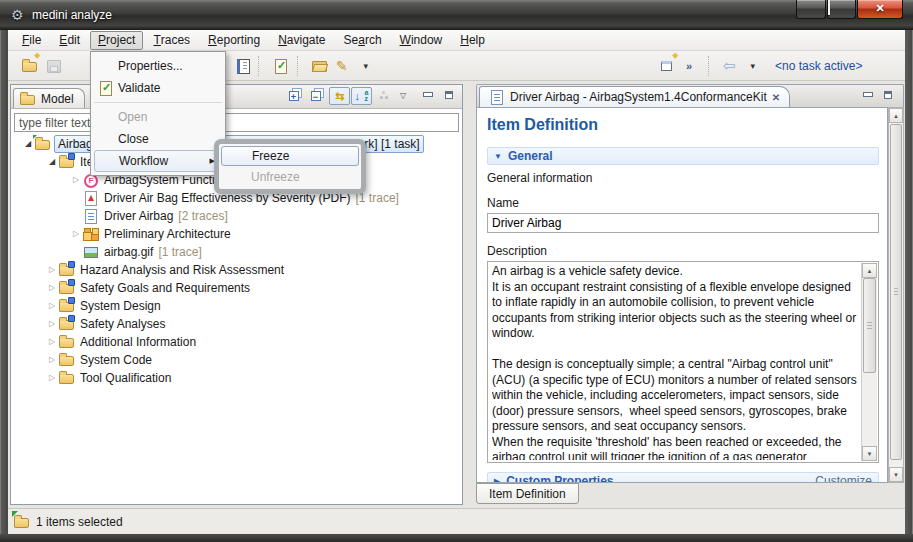 This screenshot has width=913, height=542. I want to click on brush-icon, so click(344, 66).